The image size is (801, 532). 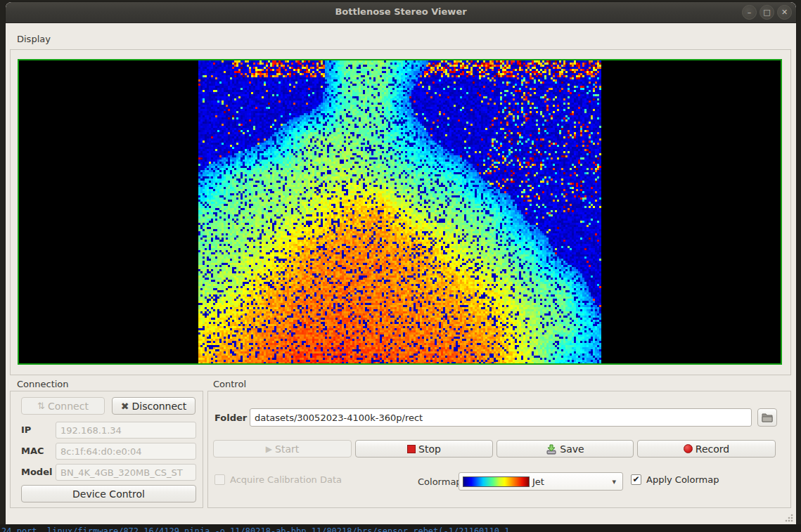 I want to click on window-title: Bottlenose Stereo Viewer, so click(x=401, y=11).